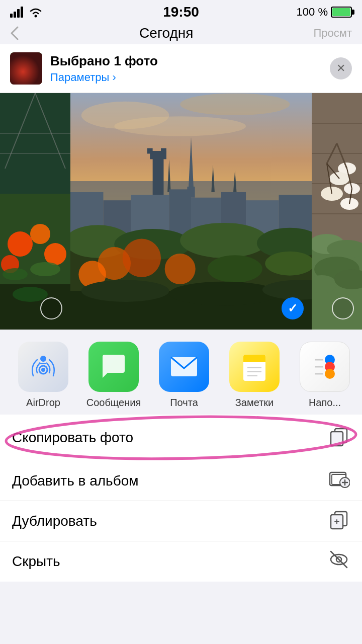 The image size is (362, 644). What do you see at coordinates (181, 521) in the screenshot?
I see `duplicate-item: Дублировать` at bounding box center [181, 521].